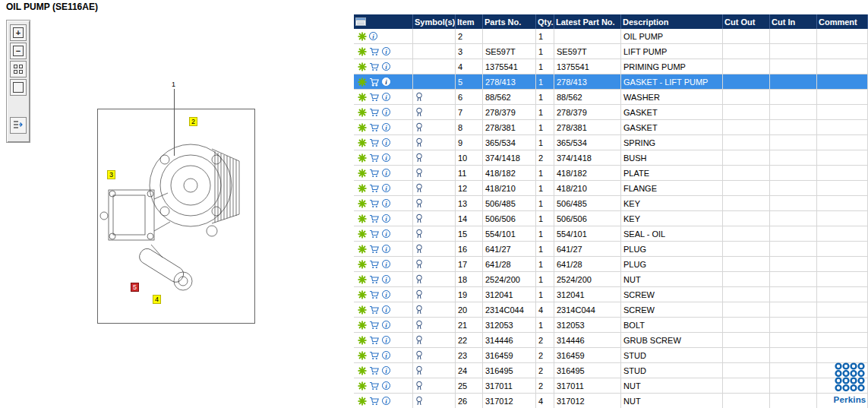  I want to click on table-row: i21OIL PUMP, so click(611, 36).